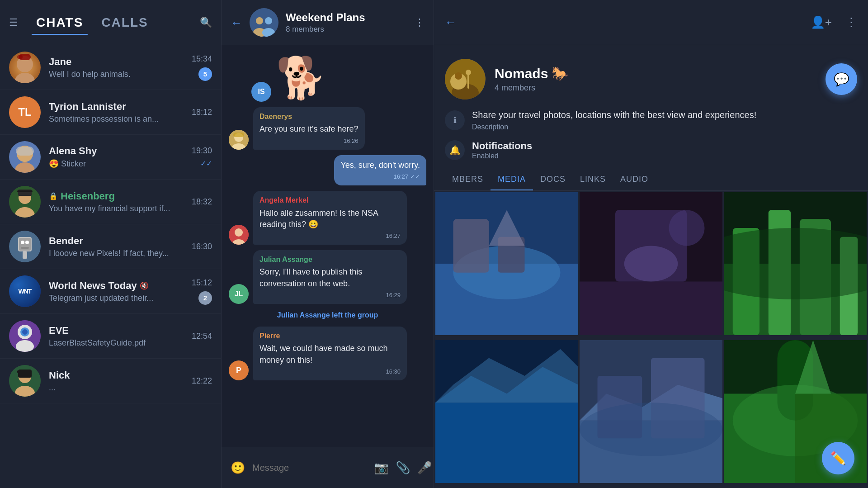  What do you see at coordinates (512, 180) in the screenshot?
I see `tab-media: MEDIA` at bounding box center [512, 180].